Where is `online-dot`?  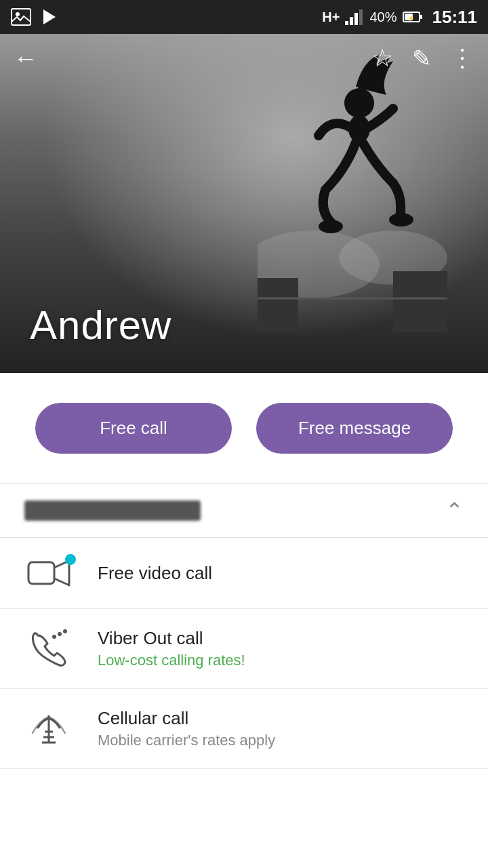
online-dot is located at coordinates (70, 559).